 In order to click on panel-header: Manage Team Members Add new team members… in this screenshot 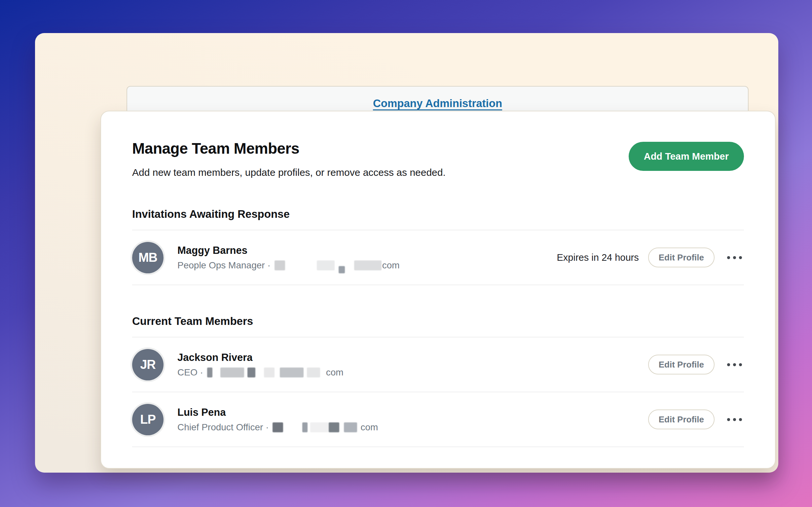, I will do `click(438, 145)`.